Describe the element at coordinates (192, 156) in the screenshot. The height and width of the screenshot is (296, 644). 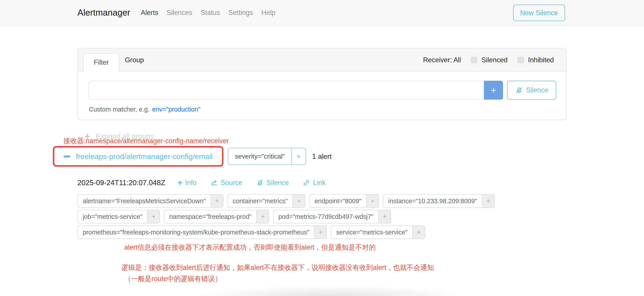
I see `alert-group-row: freeleaps-prod/alertmanager-config/email…` at that location.